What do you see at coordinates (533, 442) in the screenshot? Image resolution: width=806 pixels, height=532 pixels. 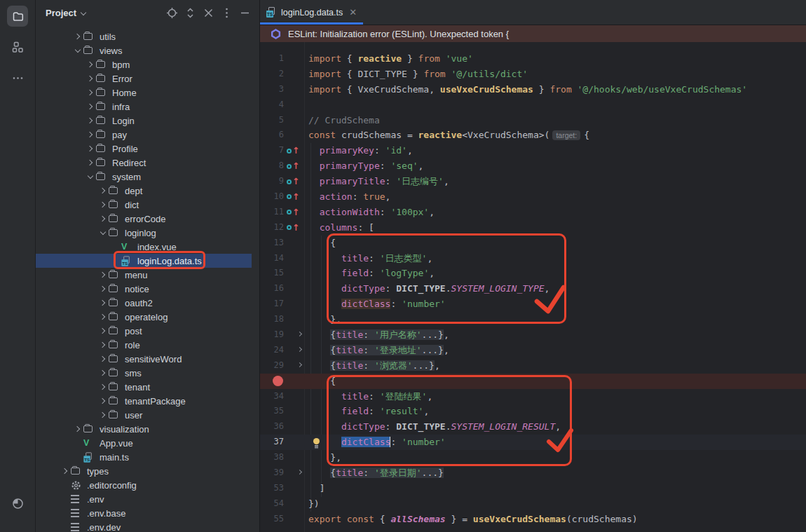 I see `code-line-37: 37 dictClass: 'number'` at bounding box center [533, 442].